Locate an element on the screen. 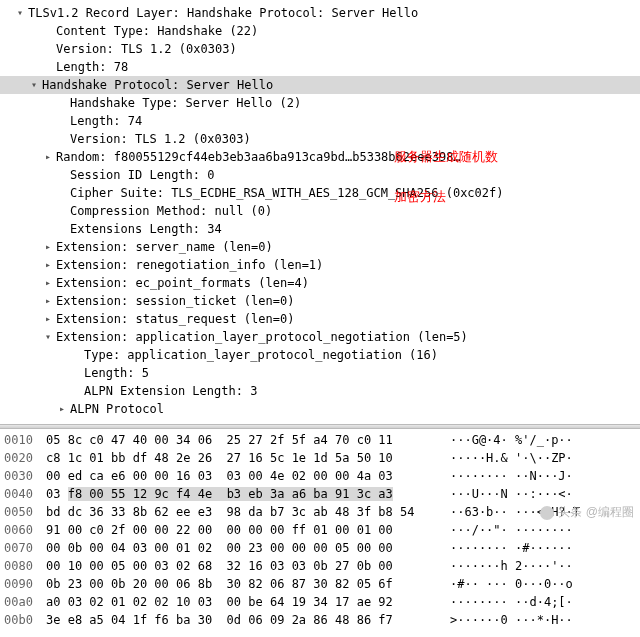 This screenshot has width=640, height=637. tree-row: Session ID Length: 0 is located at coordinates (320, 175).